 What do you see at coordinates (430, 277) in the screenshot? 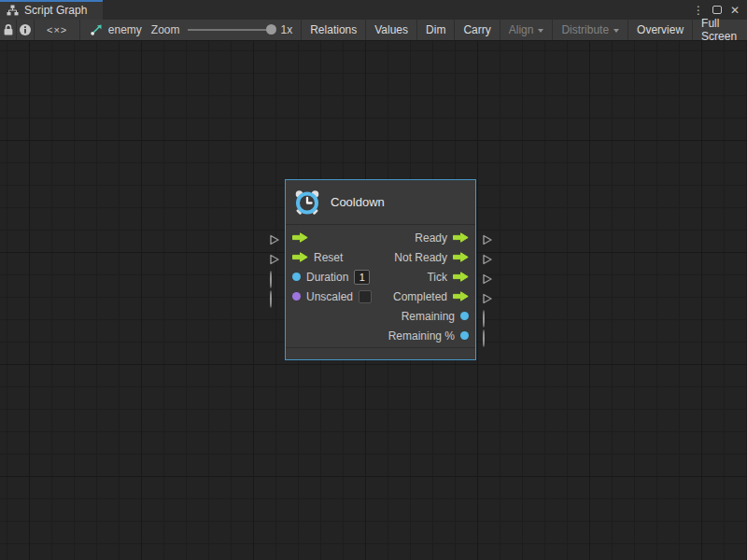
I see `output-port-tick: Tick` at bounding box center [430, 277].